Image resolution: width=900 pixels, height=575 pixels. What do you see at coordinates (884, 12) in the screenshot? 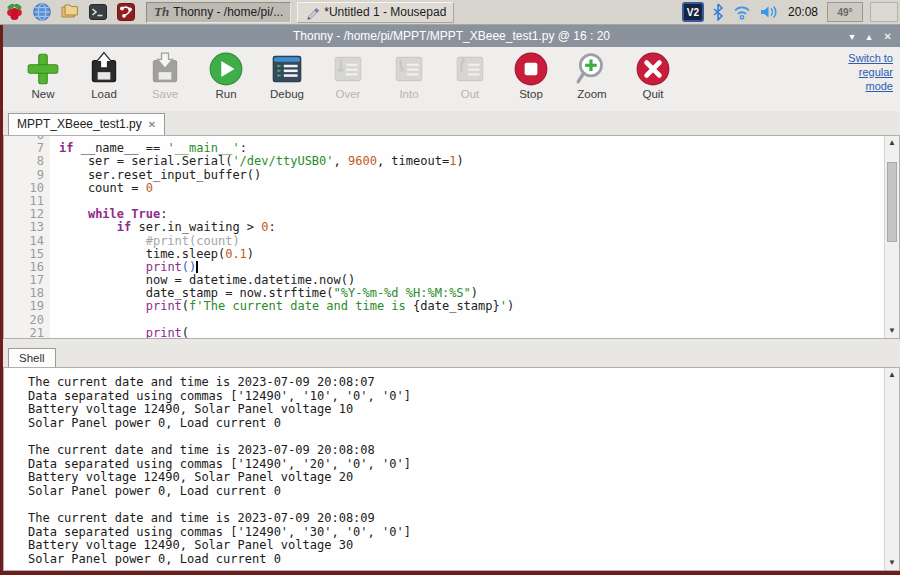
I see `tray-blank-widget` at bounding box center [884, 12].